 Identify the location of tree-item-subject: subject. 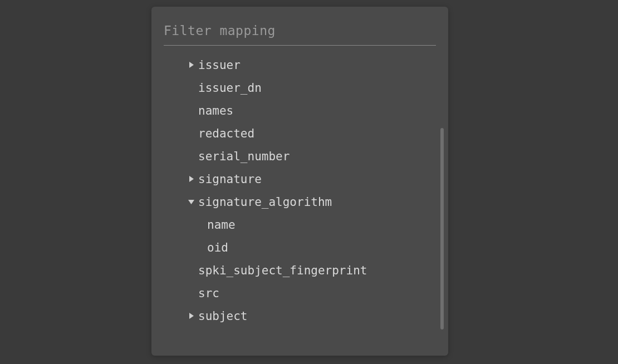
(301, 316).